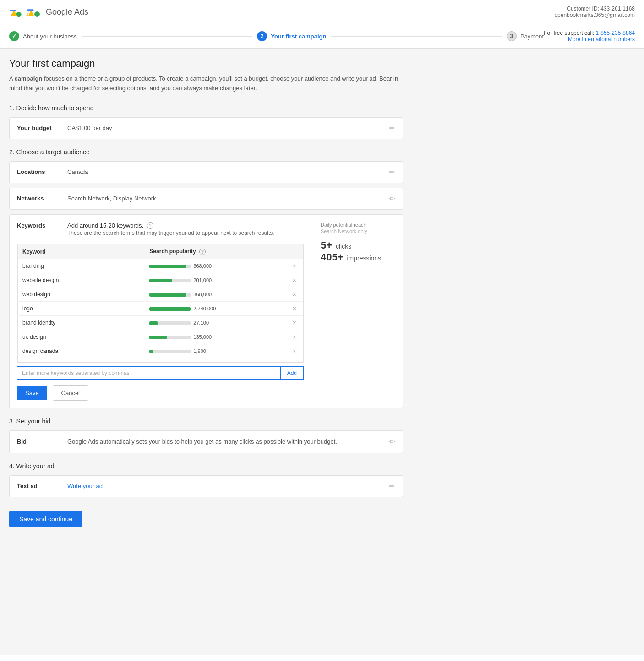 This screenshot has height=661, width=644. I want to click on networks-edit-icon: ✏, so click(392, 199).